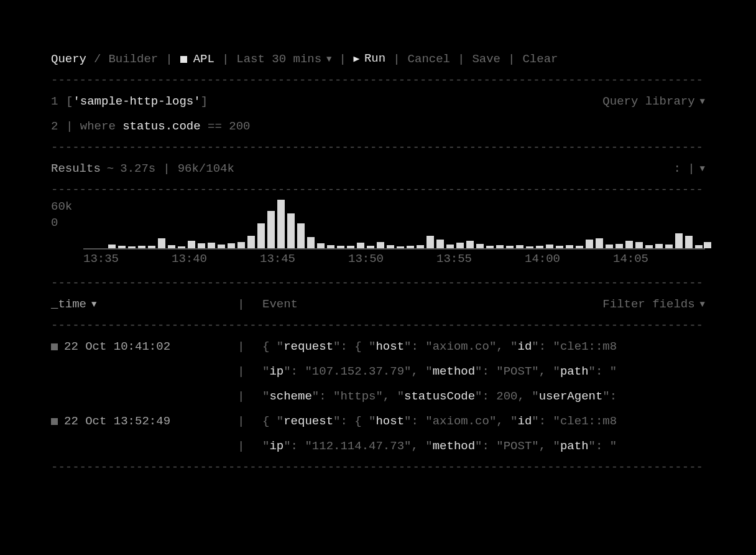 This screenshot has width=756, height=555. What do you see at coordinates (394, 224) in the screenshot?
I see `chart-area` at bounding box center [394, 224].